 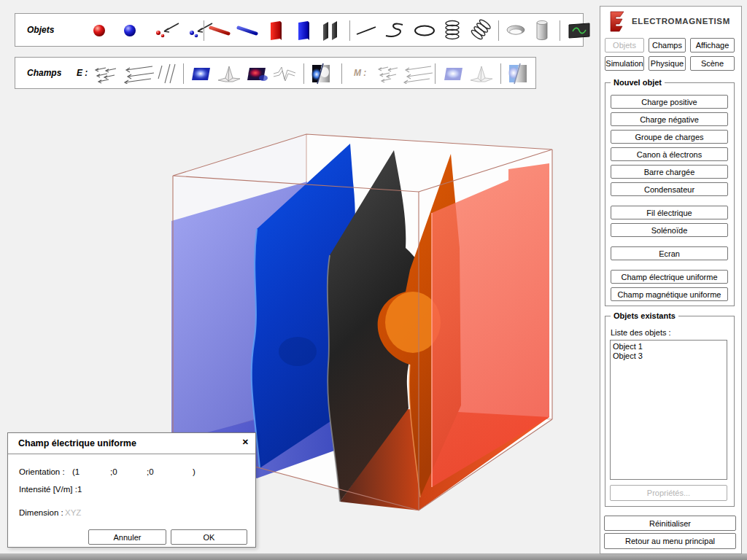 What do you see at coordinates (82, 73) in the screenshot?
I see `e-field-label: E :` at bounding box center [82, 73].